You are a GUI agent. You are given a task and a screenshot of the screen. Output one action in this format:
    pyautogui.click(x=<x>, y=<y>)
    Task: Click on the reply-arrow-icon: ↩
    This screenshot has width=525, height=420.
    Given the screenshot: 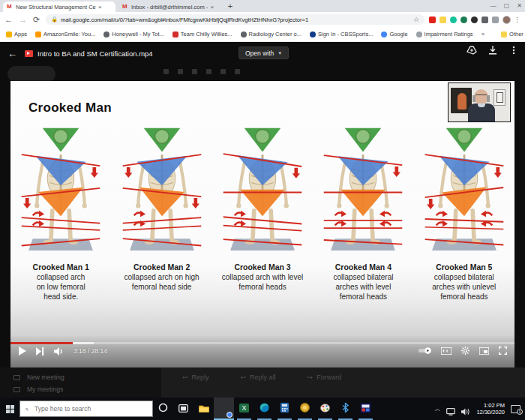 What is the action you would take?
    pyautogui.click(x=185, y=377)
    